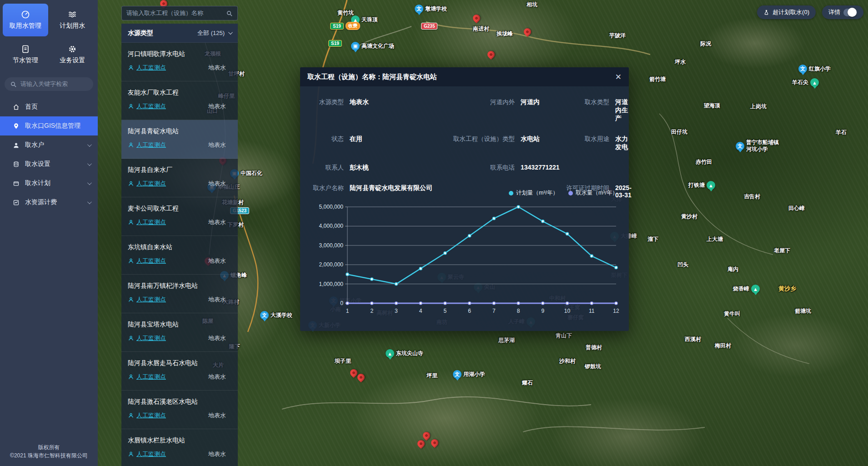 This screenshot has width=868, height=466. What do you see at coordinates (518, 311) in the screenshot?
I see `svg-text: 8` at bounding box center [518, 311].